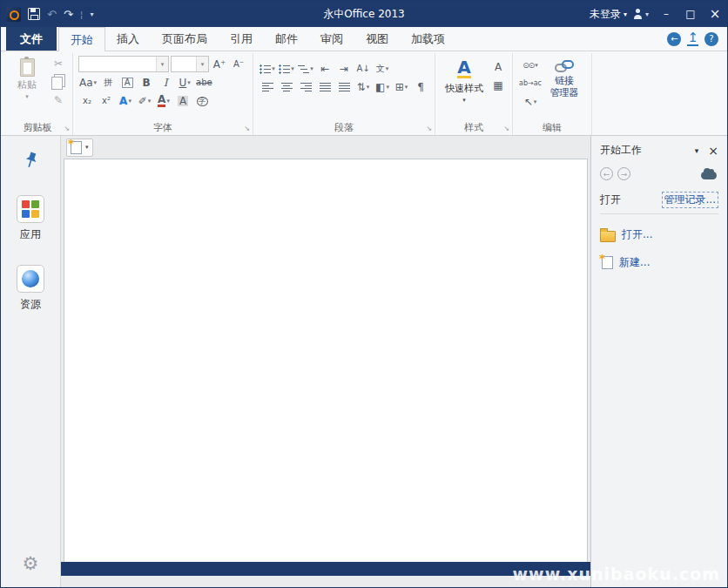 This screenshot has height=588, width=728. Describe the element at coordinates (606, 174) in the screenshot. I see `pane-back-button: ←` at that location.